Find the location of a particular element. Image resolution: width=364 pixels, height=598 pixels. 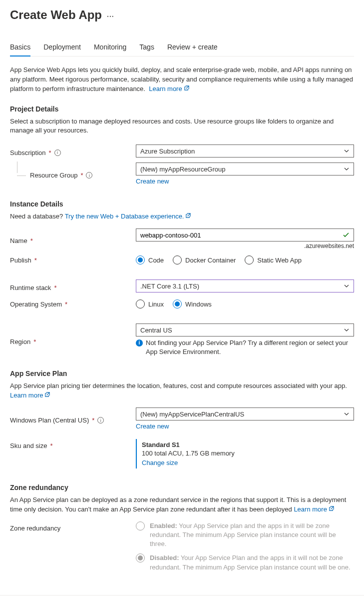

zone-learn-more-link: Learn more is located at coordinates (314, 509).